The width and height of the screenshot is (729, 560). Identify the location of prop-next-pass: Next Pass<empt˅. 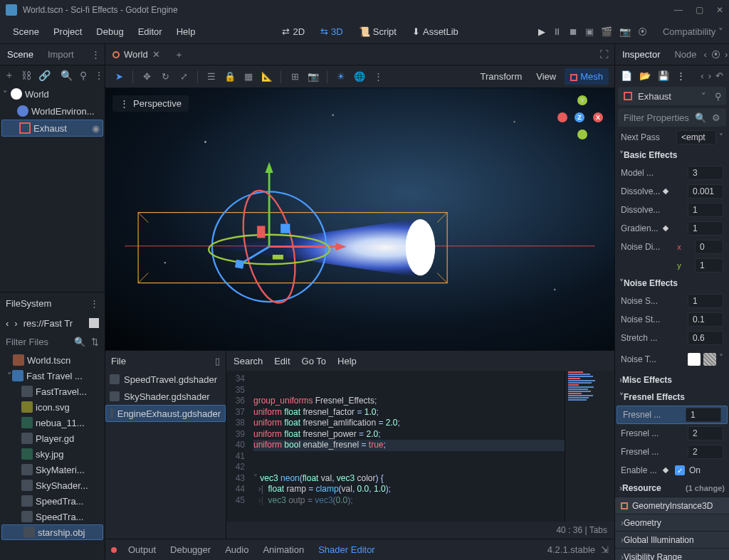
(672, 137).